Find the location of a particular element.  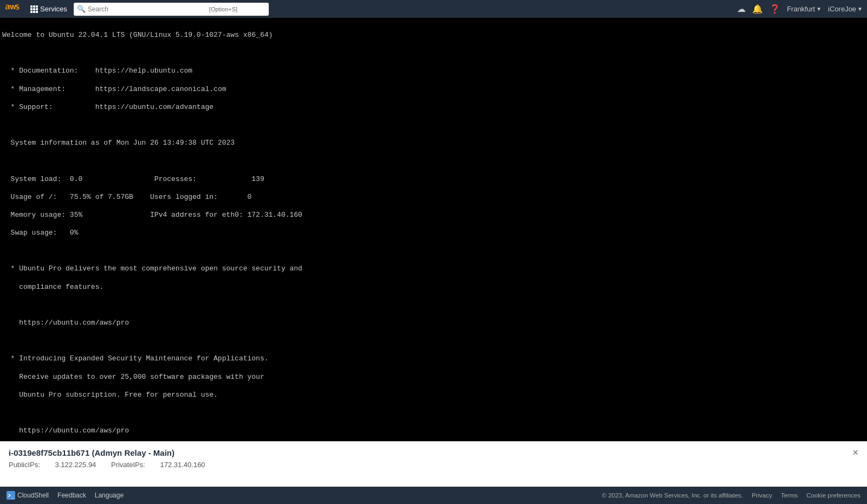

help-icon: ❓ is located at coordinates (775, 9).